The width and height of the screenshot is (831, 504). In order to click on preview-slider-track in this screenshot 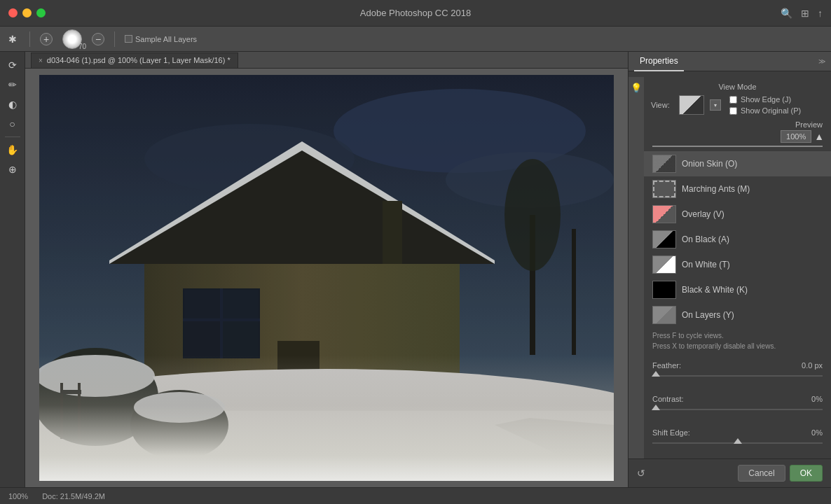, I will do `click(737, 146)`.